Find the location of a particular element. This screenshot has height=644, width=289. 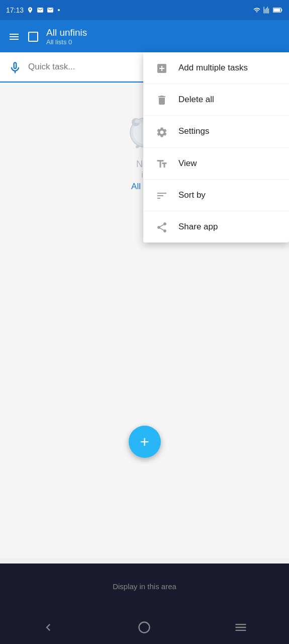

menu-label-settings: Settings is located at coordinates (194, 131).